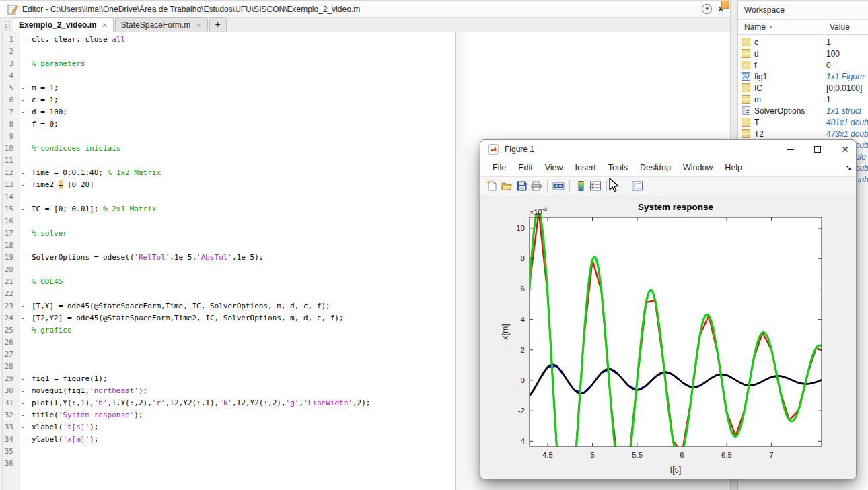 This screenshot has height=490, width=868. I want to click on code-line-2: 2, so click(363, 52).